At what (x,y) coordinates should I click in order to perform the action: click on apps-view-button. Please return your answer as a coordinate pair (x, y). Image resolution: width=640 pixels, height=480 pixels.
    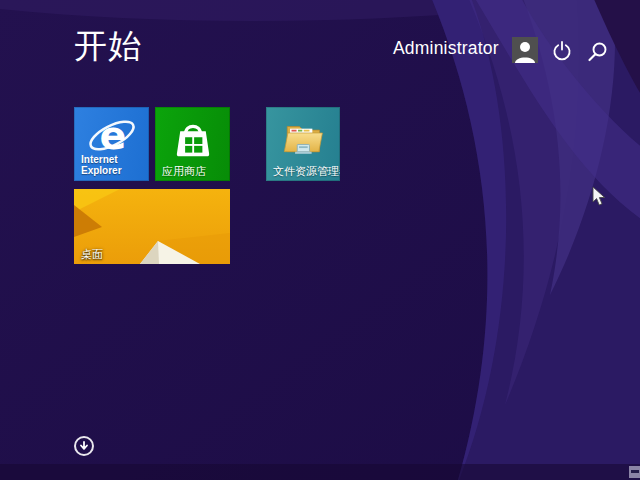
    Looking at the image, I should click on (84, 446).